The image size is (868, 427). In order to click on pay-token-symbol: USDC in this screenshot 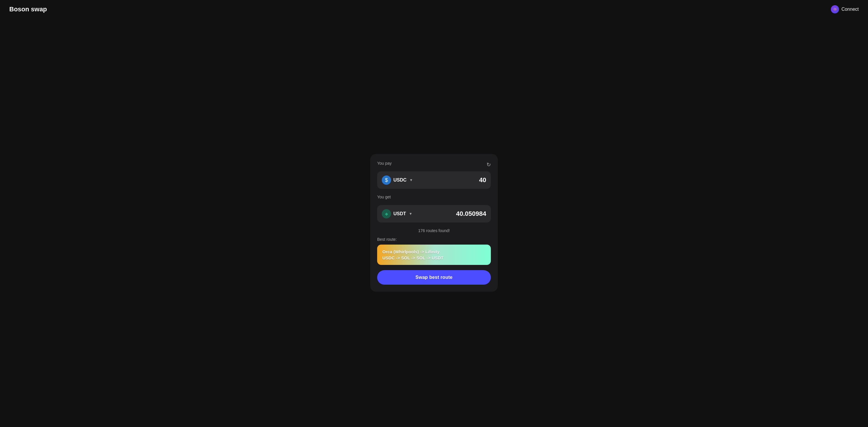, I will do `click(400, 180)`.